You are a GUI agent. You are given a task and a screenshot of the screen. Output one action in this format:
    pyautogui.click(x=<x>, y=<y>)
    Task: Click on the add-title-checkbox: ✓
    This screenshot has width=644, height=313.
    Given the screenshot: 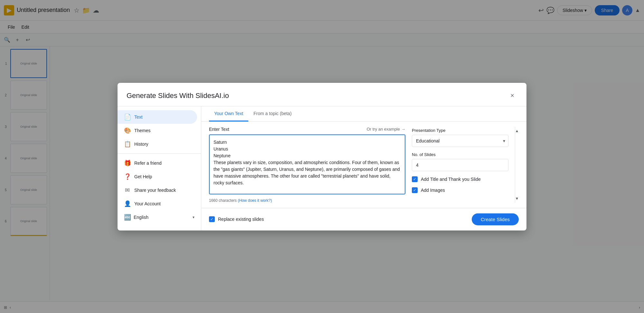 What is the action you would take?
    pyautogui.click(x=415, y=179)
    